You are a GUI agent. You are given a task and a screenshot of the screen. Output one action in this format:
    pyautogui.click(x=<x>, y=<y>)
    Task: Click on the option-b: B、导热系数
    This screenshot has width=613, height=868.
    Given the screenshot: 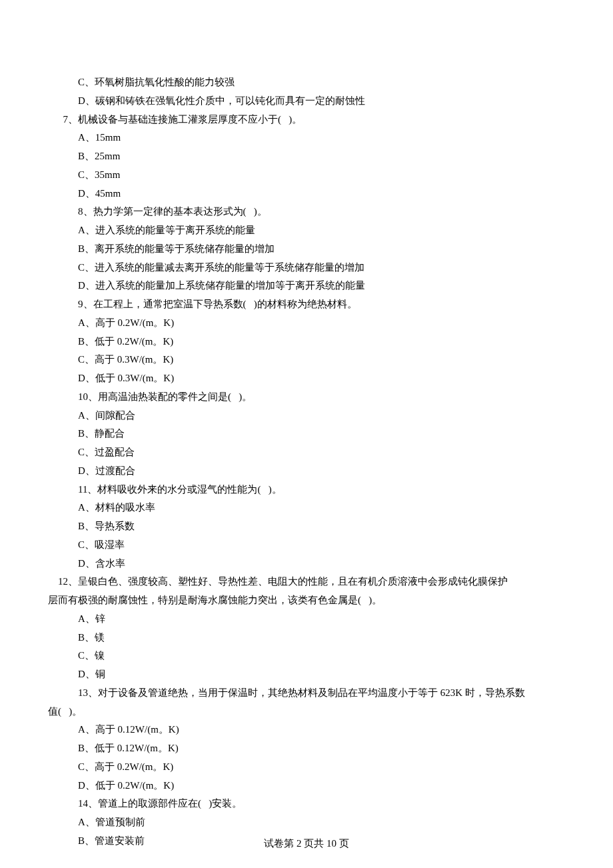 What is the action you would take?
    pyautogui.click(x=306, y=527)
    